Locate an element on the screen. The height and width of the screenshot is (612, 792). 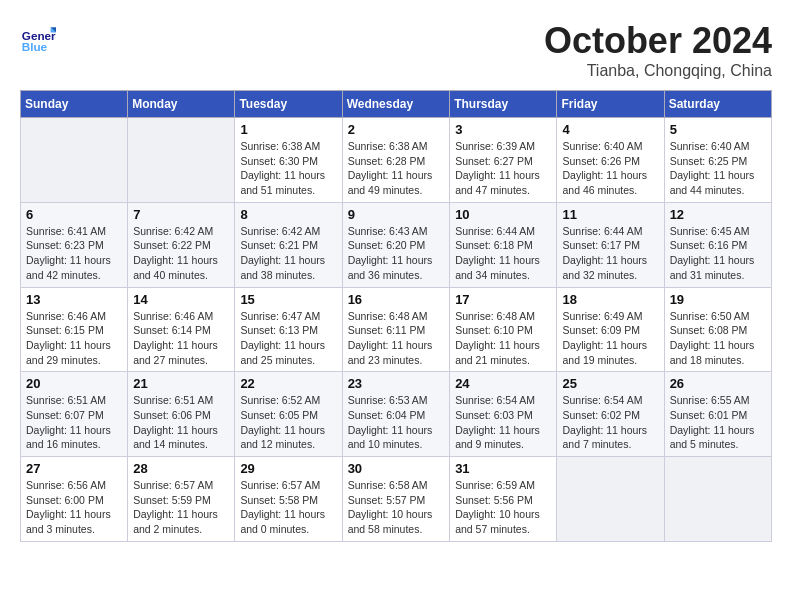
calendar-cell: 2Sunrise: 6:38 AMSunset: 6:28 PMDaylight… is located at coordinates (396, 160).